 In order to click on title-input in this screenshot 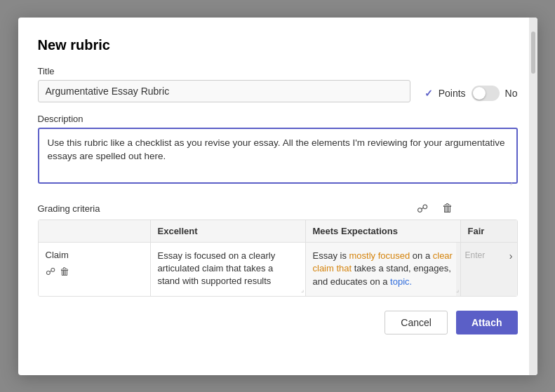, I will do `click(225, 91)`.